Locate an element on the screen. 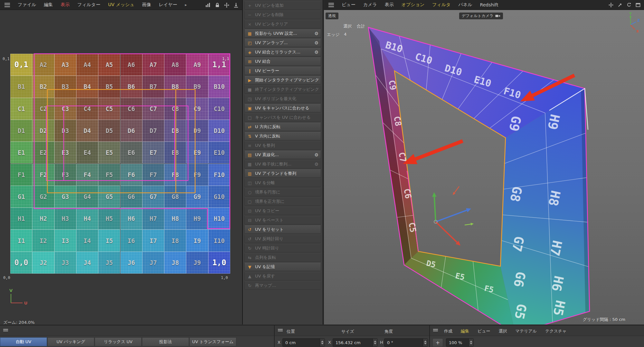 The width and height of the screenshot is (644, 347). uv-grid-cell: A7 is located at coordinates (153, 65).